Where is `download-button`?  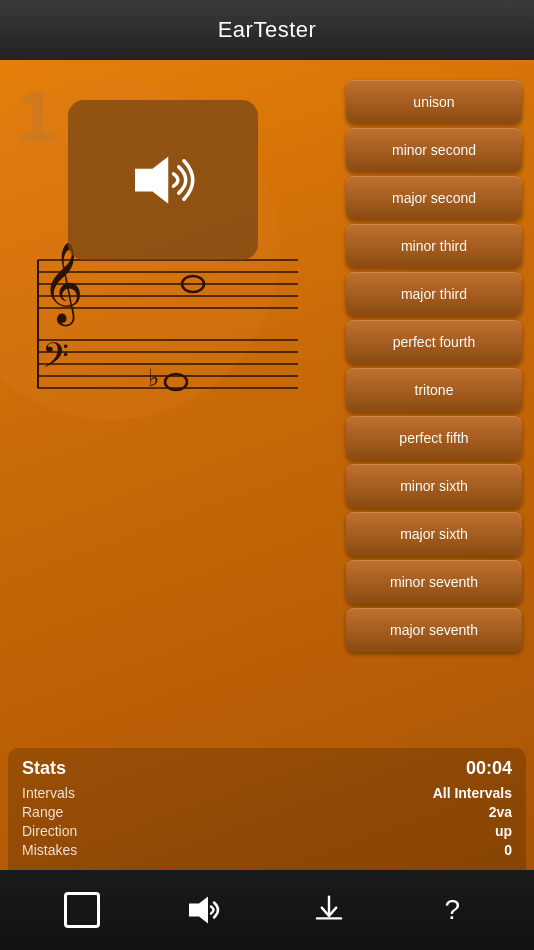 download-button is located at coordinates (329, 910).